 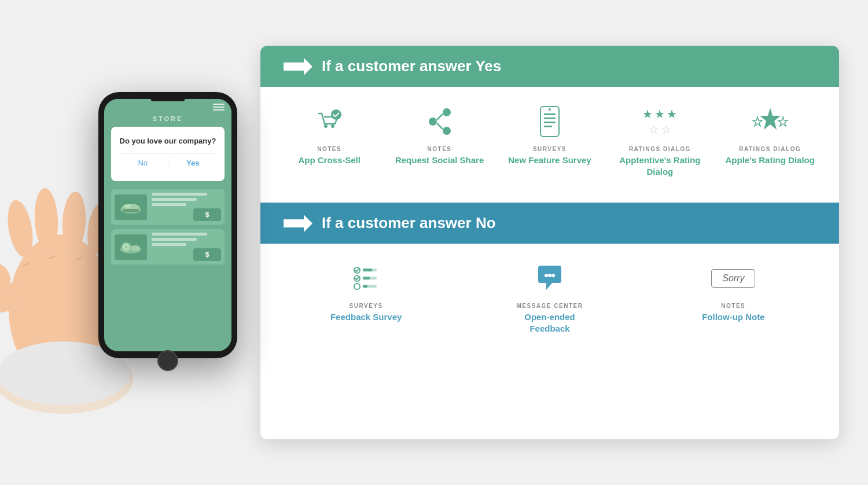 What do you see at coordinates (770, 122) in the screenshot?
I see `stars-big-icon` at bounding box center [770, 122].